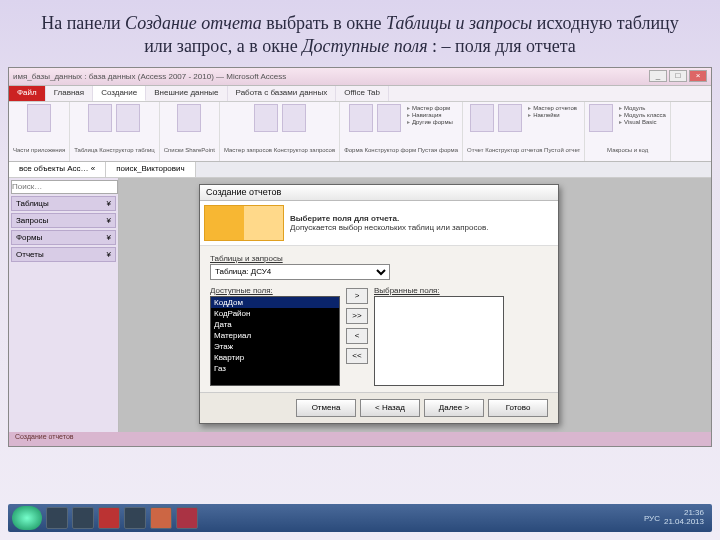  Describe the element at coordinates (58, 170) in the screenshot. I see `doc-tab-allobjects: все объекты Acc… «` at that location.